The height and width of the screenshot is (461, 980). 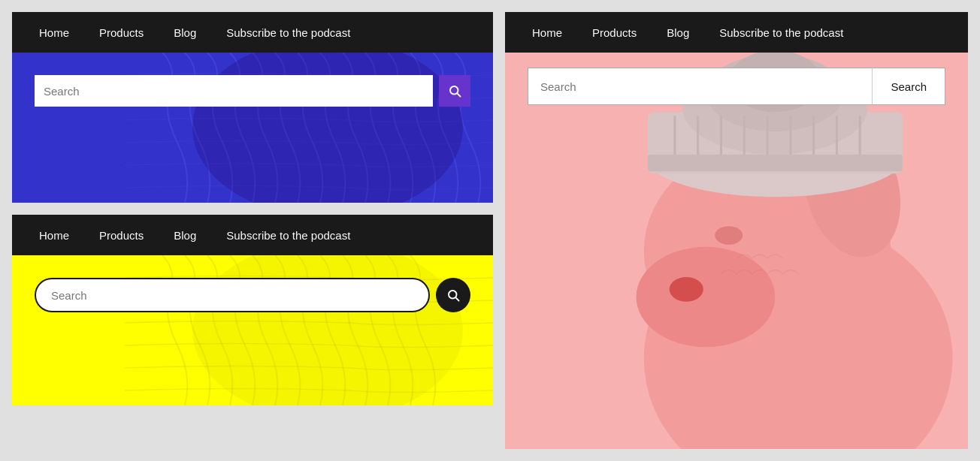 What do you see at coordinates (737, 86) in the screenshot?
I see `search-area-pink: Search` at bounding box center [737, 86].